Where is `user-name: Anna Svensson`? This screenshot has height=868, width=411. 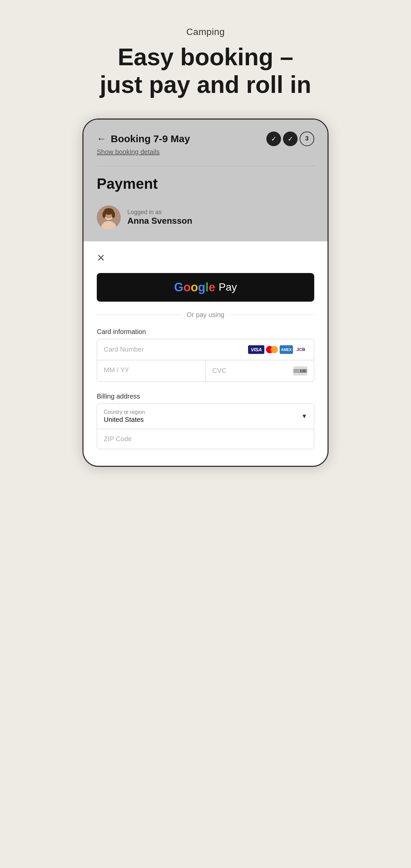 user-name: Anna Svensson is located at coordinates (160, 221).